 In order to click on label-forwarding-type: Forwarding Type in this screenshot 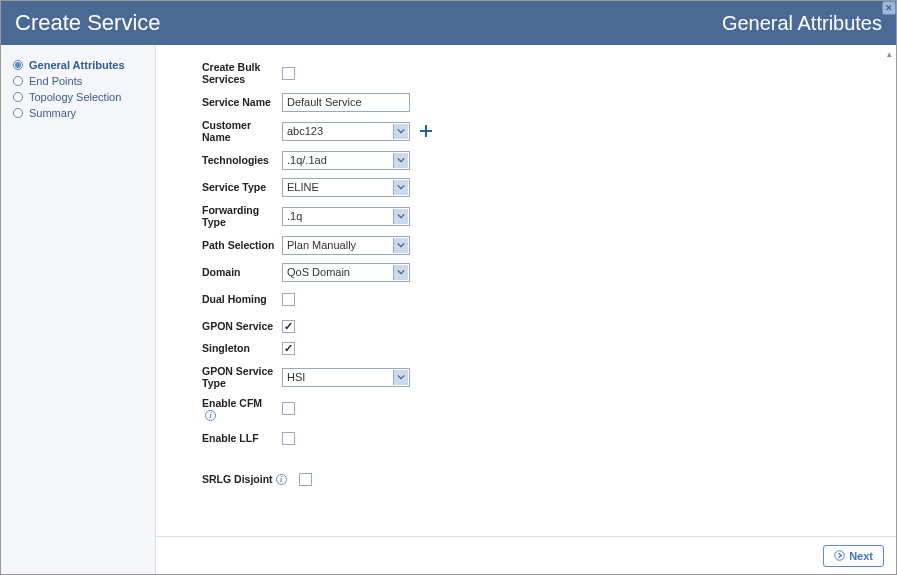, I will do `click(242, 216)`.